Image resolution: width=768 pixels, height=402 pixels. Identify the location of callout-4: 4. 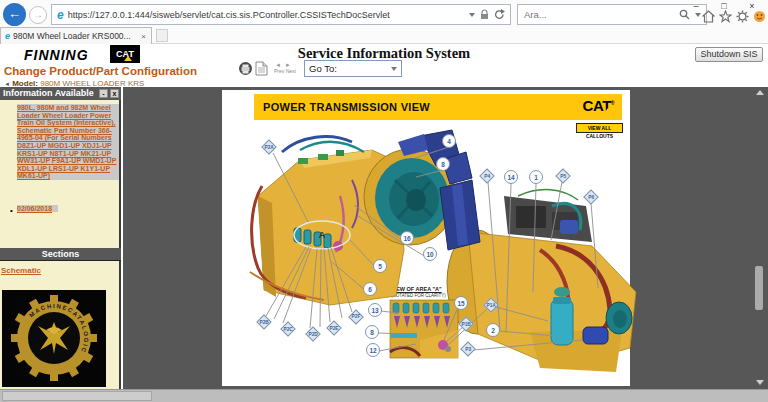
(449, 141).